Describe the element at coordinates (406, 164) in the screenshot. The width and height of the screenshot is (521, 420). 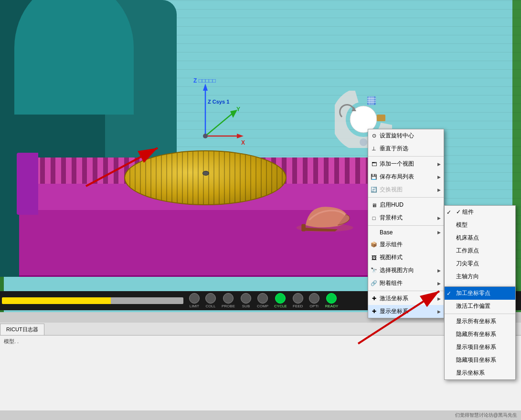
I see `menu-add-view: 🗔 添加一个视图` at that location.